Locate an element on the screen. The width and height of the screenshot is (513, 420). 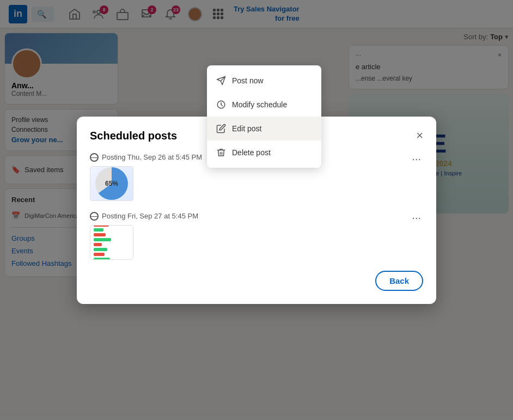
edit-post-label: Edit post is located at coordinates (247, 129).